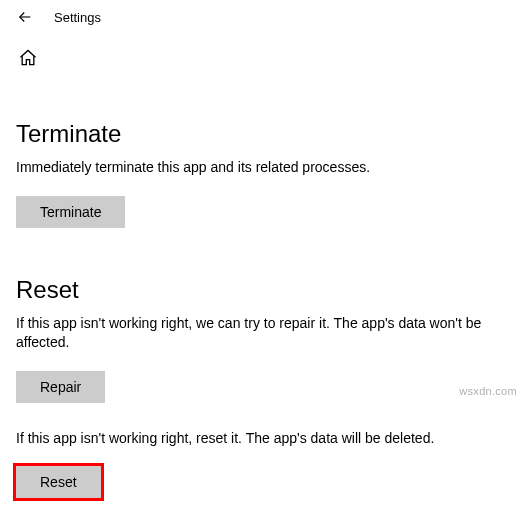 The height and width of the screenshot is (517, 523). Describe the element at coordinates (25, 17) in the screenshot. I see `back-icon` at that location.